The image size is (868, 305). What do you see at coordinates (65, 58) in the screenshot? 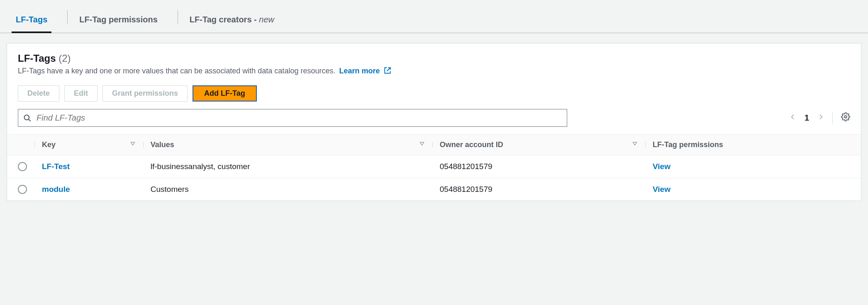
I see `panel-count: (2)` at bounding box center [65, 58].